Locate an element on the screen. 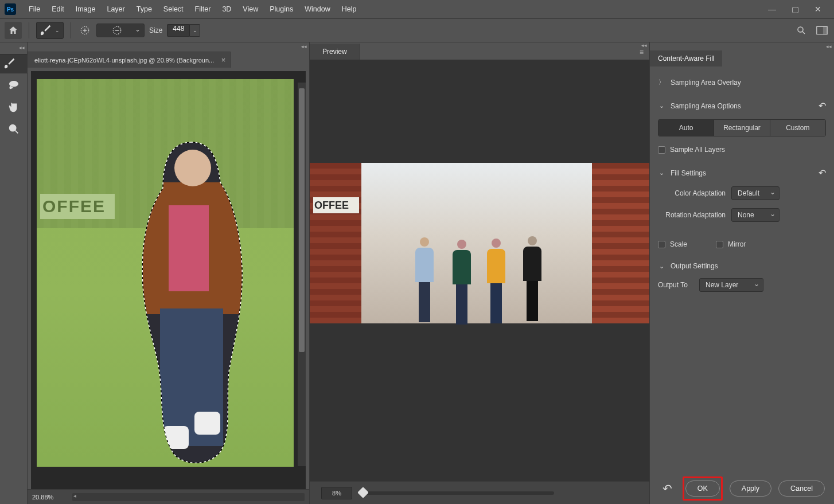 The height and width of the screenshot is (504, 834). section-label: Output Settings is located at coordinates (694, 266).